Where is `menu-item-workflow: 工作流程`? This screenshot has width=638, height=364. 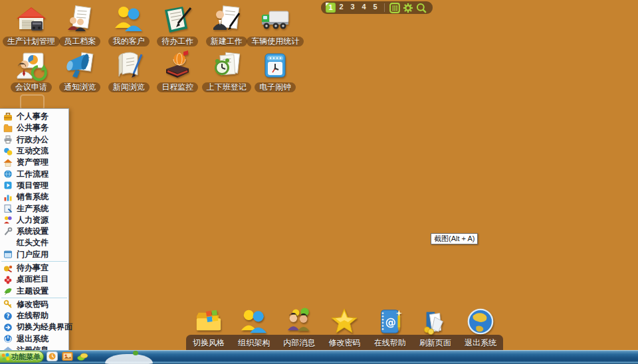
menu-item-workflow: 工作流程 is located at coordinates (35, 174).